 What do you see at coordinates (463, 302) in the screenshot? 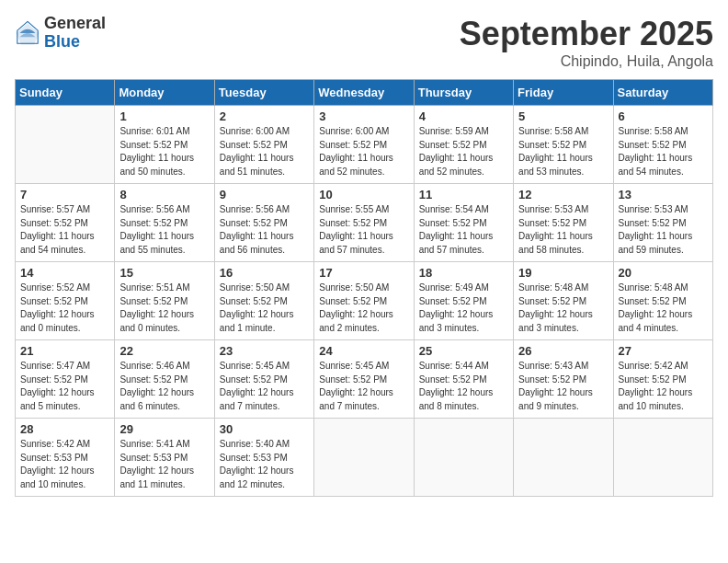
I see `calendar-cell: 18Sunrise: 5:49 AM Sunset: 5:52 PM Dayli…` at bounding box center [463, 302].